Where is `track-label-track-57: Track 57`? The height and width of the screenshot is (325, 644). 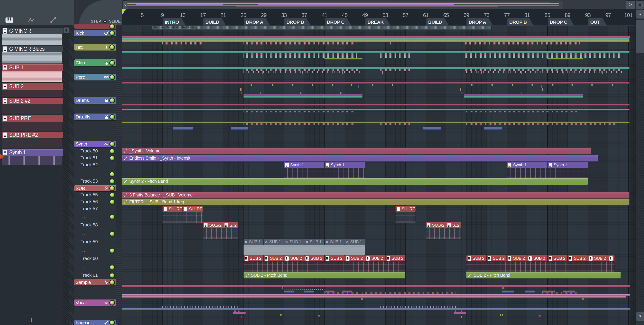 track-label-track-57: Track 57 is located at coordinates (89, 209).